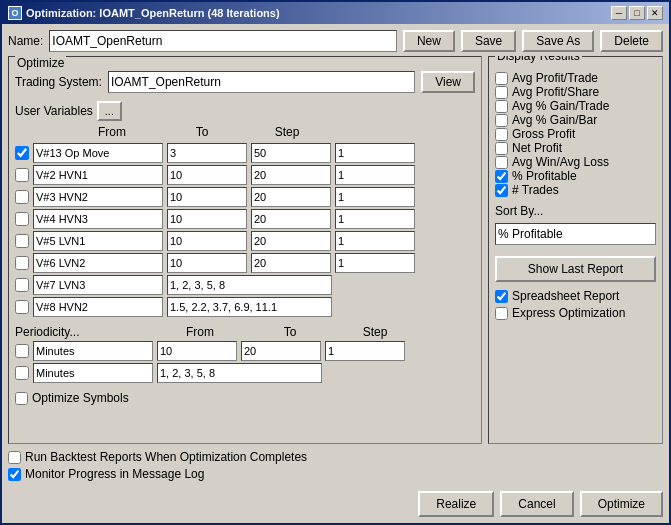  What do you see at coordinates (622, 504) in the screenshot?
I see `optimize-button: Optimize` at bounding box center [622, 504].